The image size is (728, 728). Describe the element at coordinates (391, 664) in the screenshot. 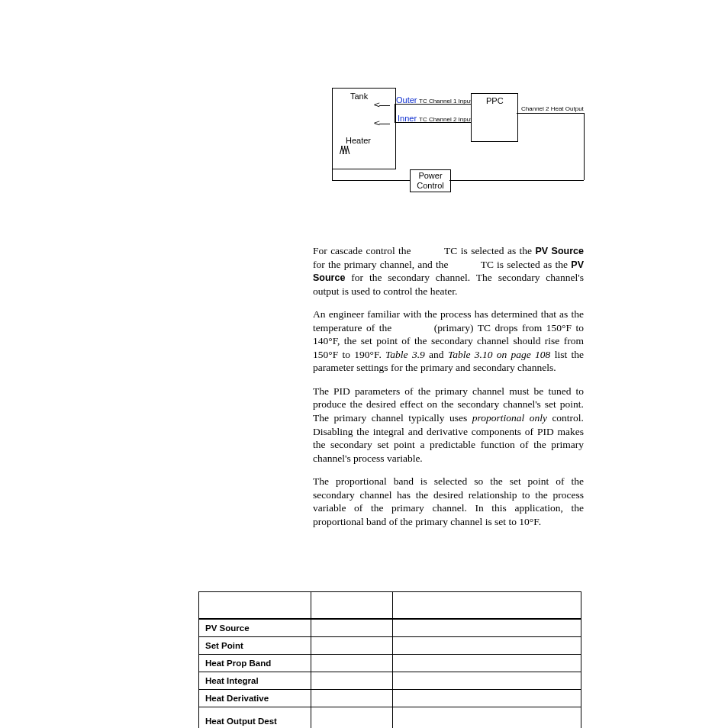

I see `table-row: Heat Prop Band` at that location.